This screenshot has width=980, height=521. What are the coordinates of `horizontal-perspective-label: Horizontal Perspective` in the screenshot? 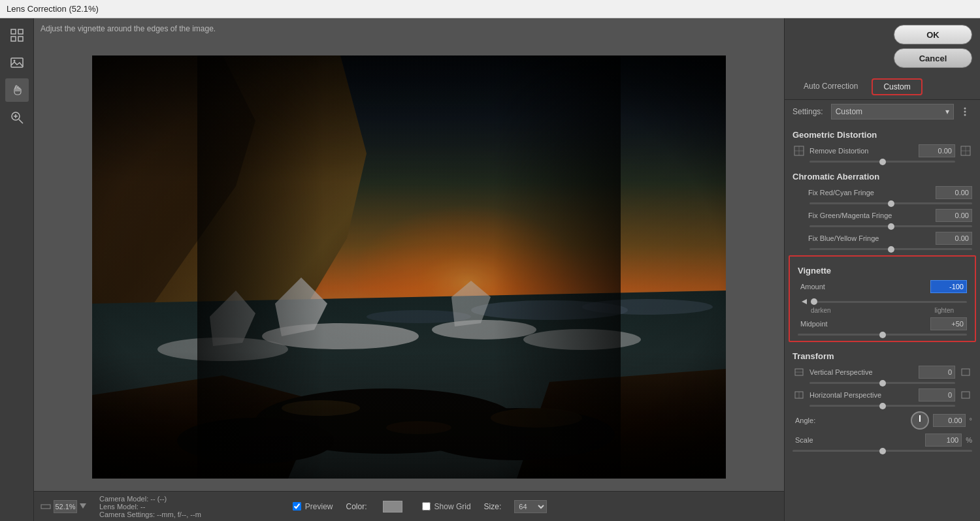 It's located at (862, 395).